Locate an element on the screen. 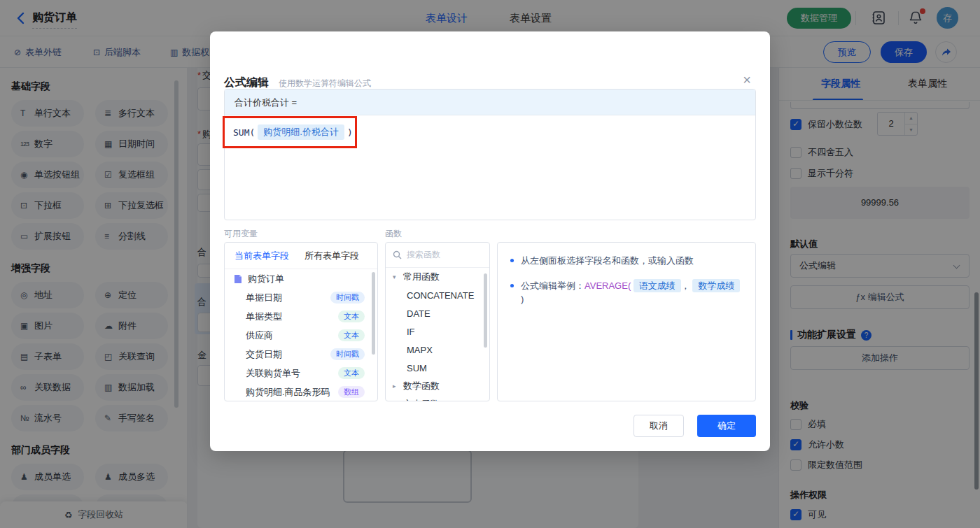  example-function-name: AVERAGE( is located at coordinates (608, 285).